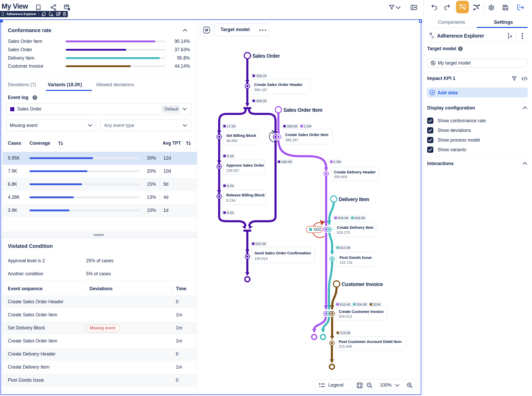 Image resolution: width=532 pixels, height=396 pixels. Describe the element at coordinates (246, 195) in the screenshot. I see `svg-text: Release Billing Block` at that location.